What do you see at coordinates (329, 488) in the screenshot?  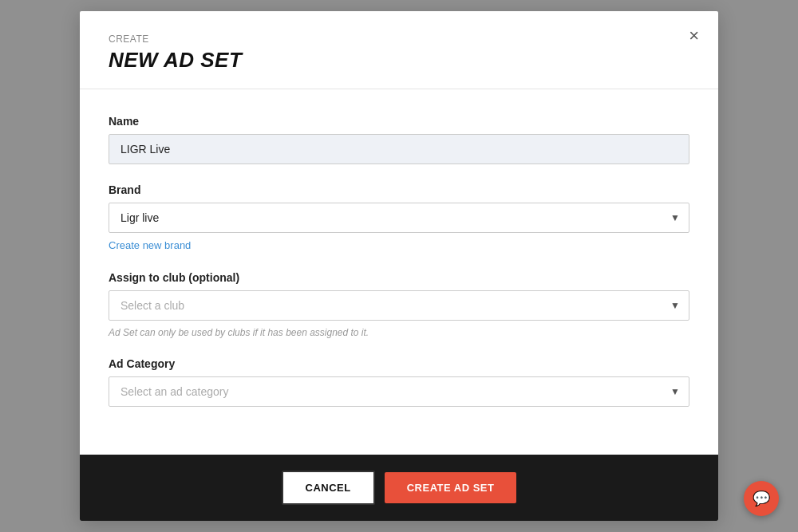 I see `cancel-button: CANCEL` at bounding box center [329, 488].